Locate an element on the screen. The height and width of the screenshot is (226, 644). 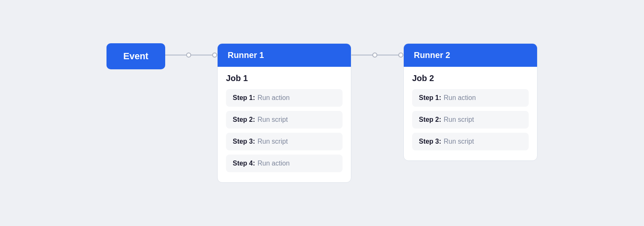
runner1-step2-label: Step 2: is located at coordinates (244, 120).